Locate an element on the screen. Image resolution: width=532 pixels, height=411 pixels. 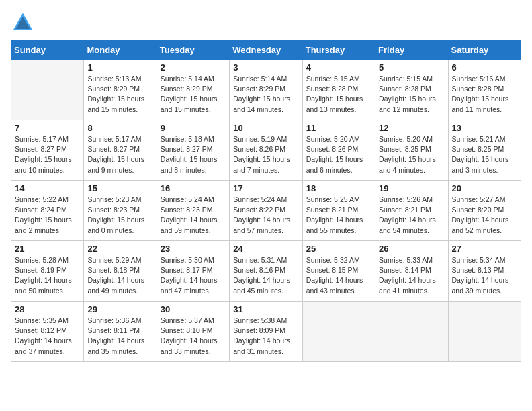
day-number: 14 is located at coordinates (47, 188).